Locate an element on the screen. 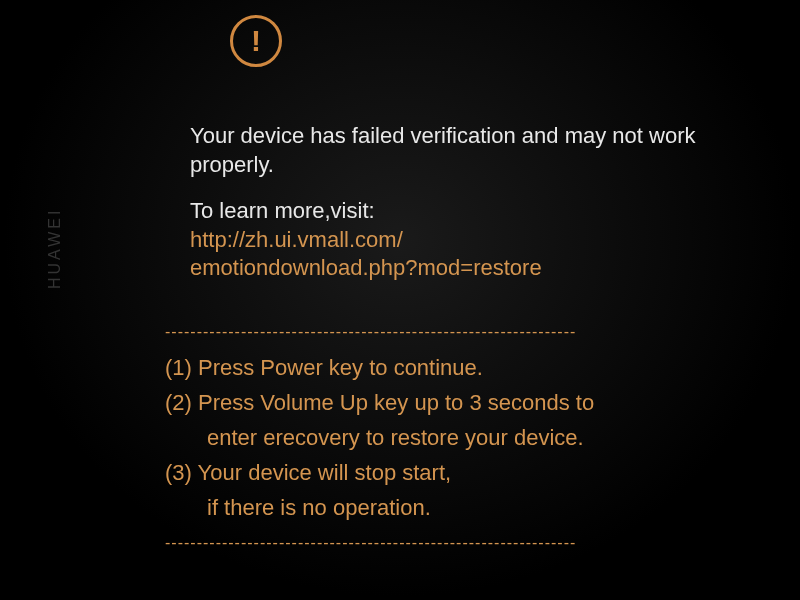 The height and width of the screenshot is (600, 800). device-brand: HUAWEI is located at coordinates (55, 248).